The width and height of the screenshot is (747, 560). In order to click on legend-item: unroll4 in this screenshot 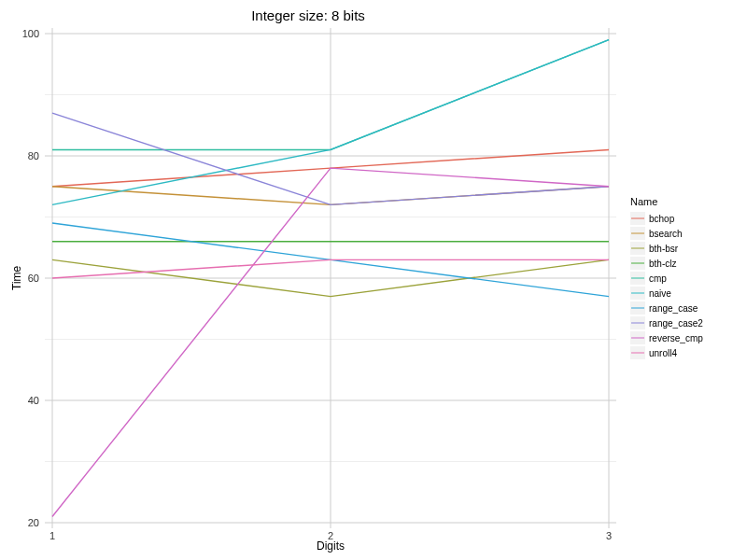, I will do `click(684, 353)`.